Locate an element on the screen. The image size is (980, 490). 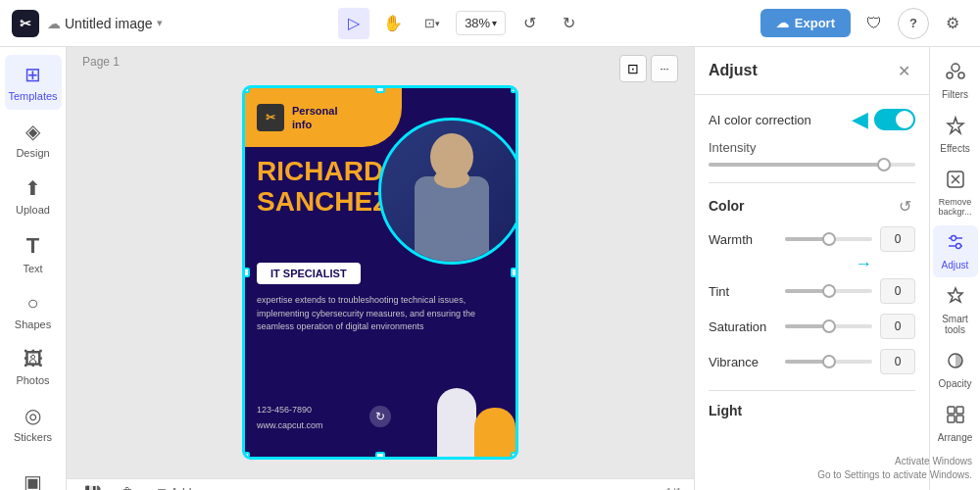
warmth-value: 0 is located at coordinates (898, 239).